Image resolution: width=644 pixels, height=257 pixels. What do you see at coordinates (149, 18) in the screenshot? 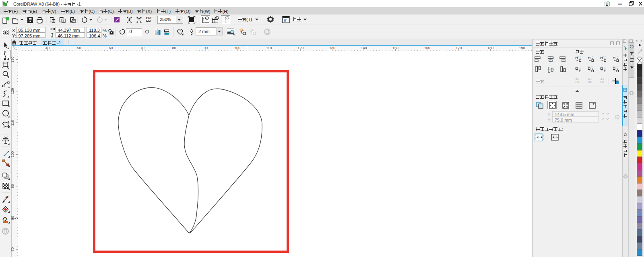
I see `svg-text: PDF` at bounding box center [149, 18].